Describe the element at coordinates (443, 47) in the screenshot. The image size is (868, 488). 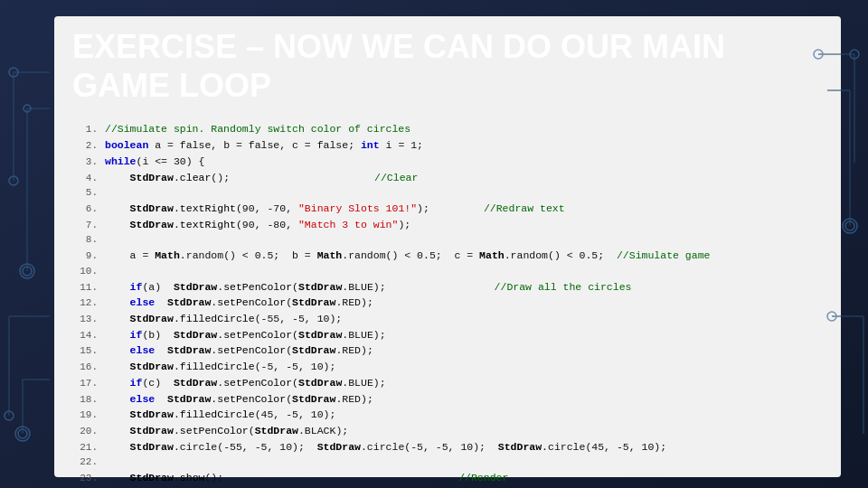
I see `title-line1: EXERCISE – NOW WE CAN DO OUR MAIN` at that location.